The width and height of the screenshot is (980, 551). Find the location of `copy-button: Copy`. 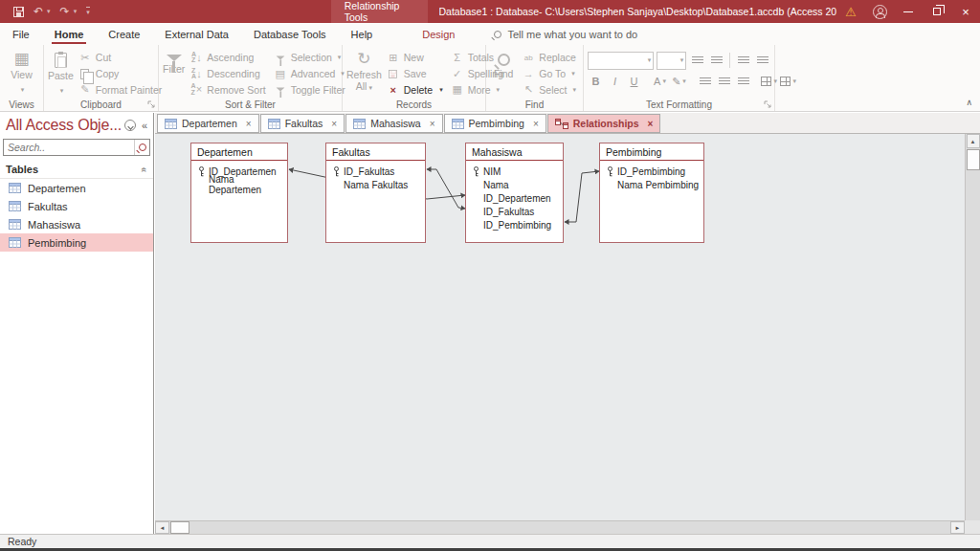

copy-button: Copy is located at coordinates (121, 75).